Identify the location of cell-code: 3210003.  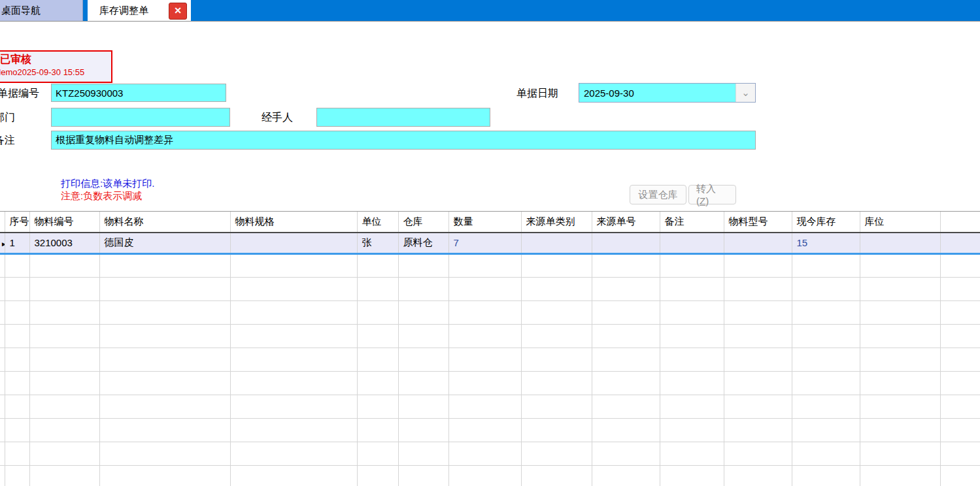
(64, 243).